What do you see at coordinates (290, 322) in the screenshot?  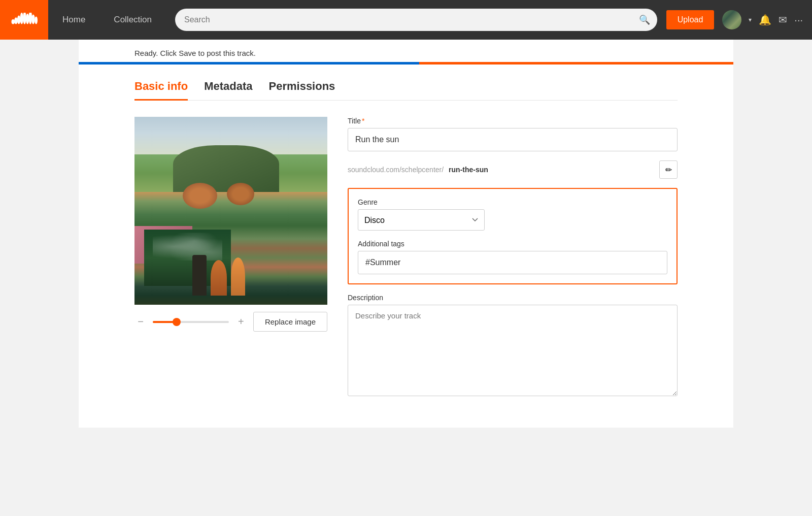 I see `replace-image-button: Replace image` at bounding box center [290, 322].